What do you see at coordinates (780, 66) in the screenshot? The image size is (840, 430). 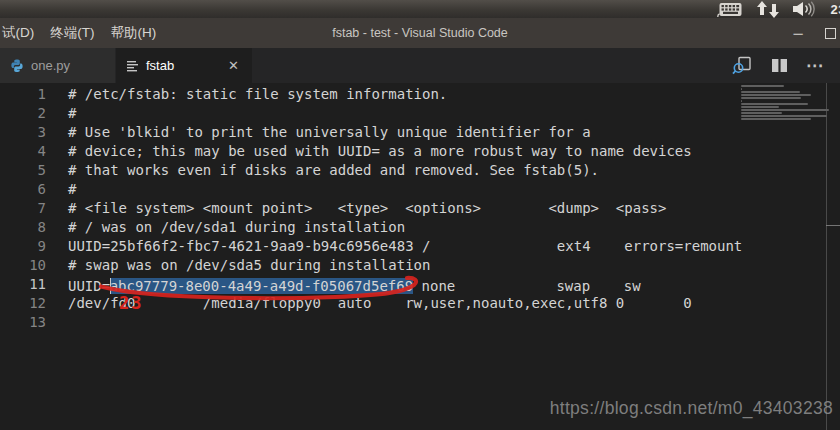 I see `split-editor-icon` at bounding box center [780, 66].